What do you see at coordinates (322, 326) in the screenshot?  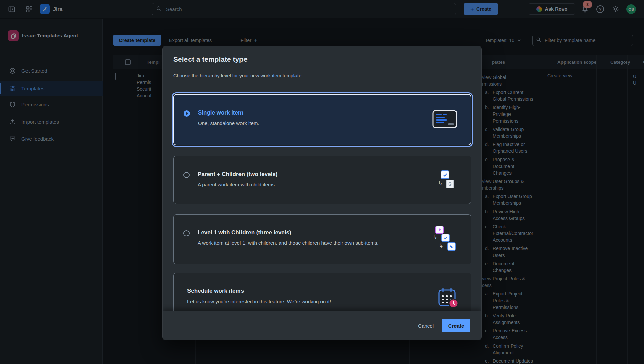 I see `dialog-footer: Cancel Create` at bounding box center [322, 326].